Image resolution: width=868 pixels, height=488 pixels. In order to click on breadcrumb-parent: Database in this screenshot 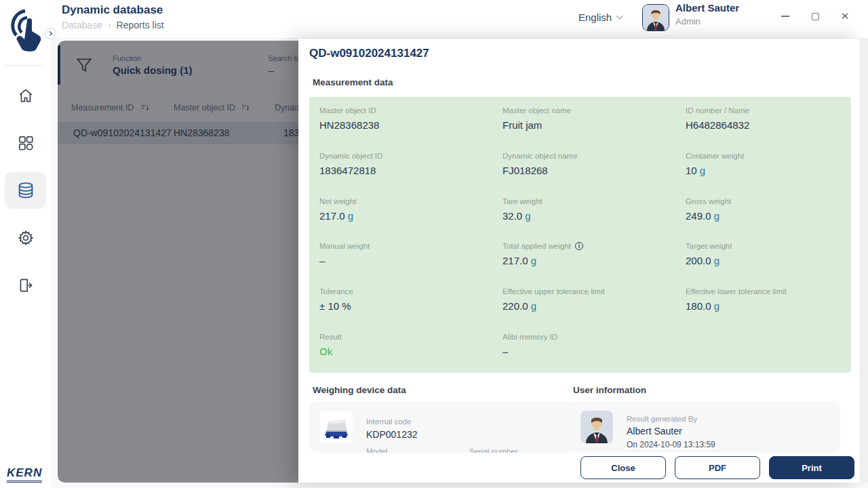, I will do `click(82, 25)`.